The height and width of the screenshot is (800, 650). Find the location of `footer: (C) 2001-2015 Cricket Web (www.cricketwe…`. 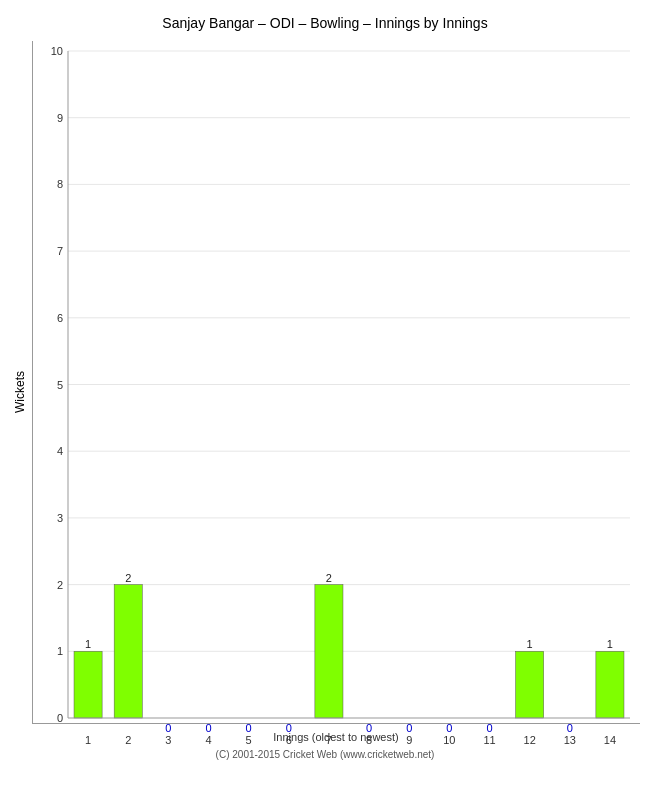

footer: (C) 2001-2015 Cricket Web (www.cricketwe… is located at coordinates (326, 754).